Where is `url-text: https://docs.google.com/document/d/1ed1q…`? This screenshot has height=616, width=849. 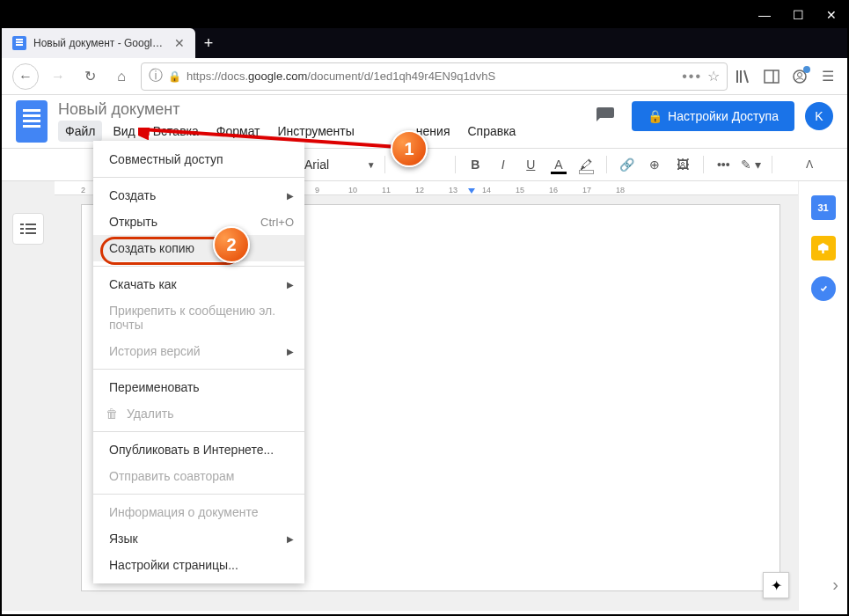
url-text: https://docs.google.com/document/d/1ed1q… is located at coordinates (431, 76).